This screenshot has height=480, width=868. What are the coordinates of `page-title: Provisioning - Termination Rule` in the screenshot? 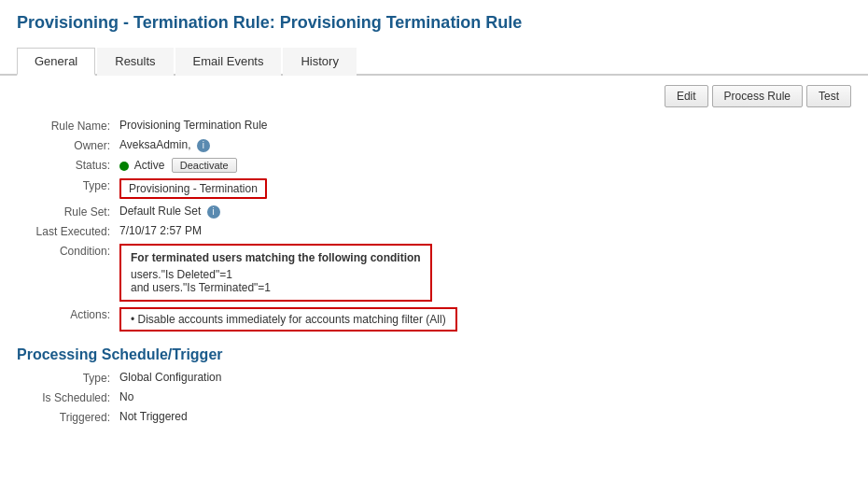 It's located at (434, 22).